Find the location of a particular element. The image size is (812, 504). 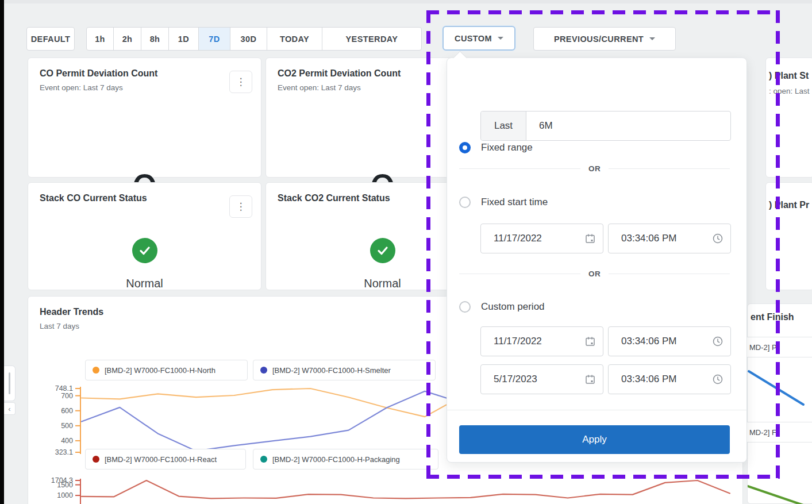

last-prefix: Last is located at coordinates (503, 126).